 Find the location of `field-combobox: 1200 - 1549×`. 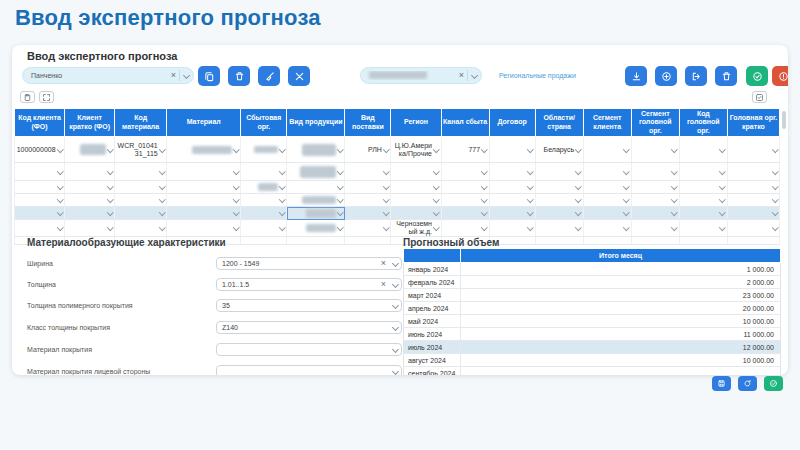

field-combobox: 1200 - 1549× is located at coordinates (309, 264).